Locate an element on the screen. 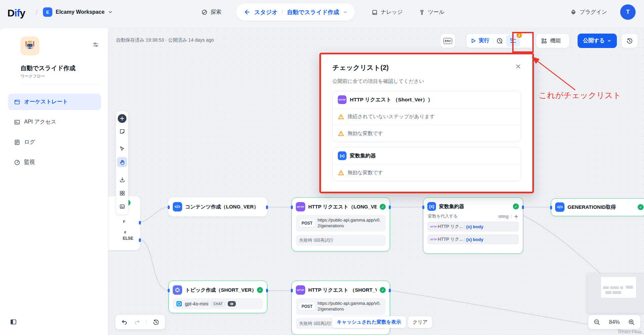  cursor-icon is located at coordinates (122, 149).